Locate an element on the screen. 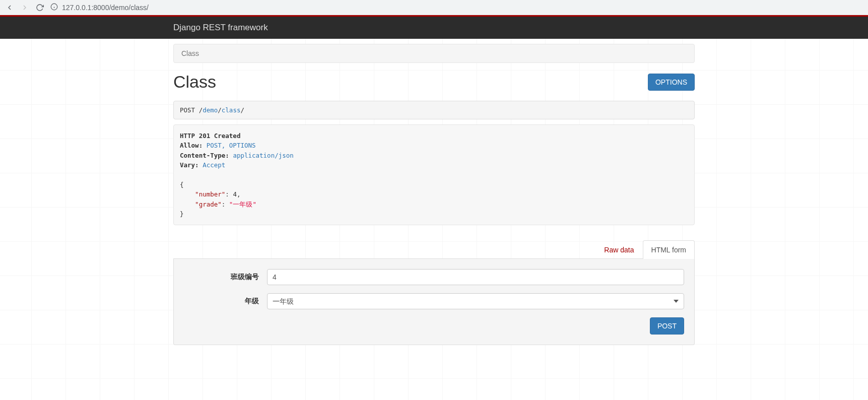  ctype-value: application/json is located at coordinates (263, 155).